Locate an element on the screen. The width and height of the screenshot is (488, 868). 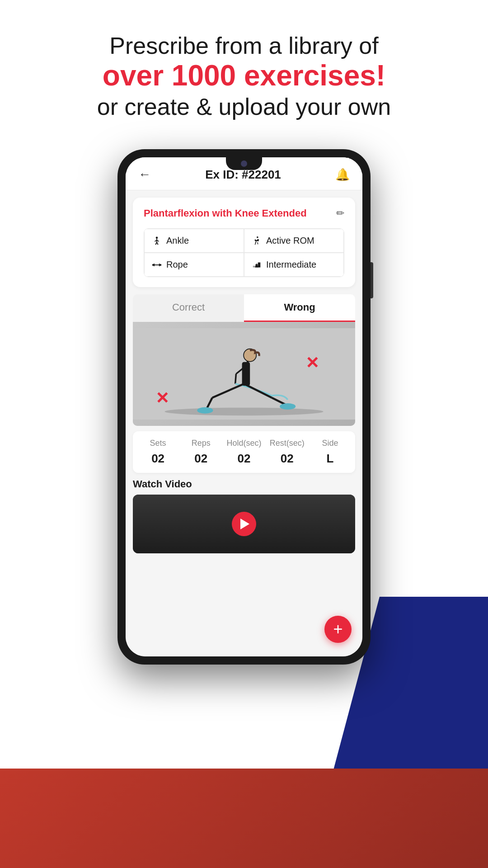
exercise-name: Plantarflexion with Knee Extended is located at coordinates (238, 213).